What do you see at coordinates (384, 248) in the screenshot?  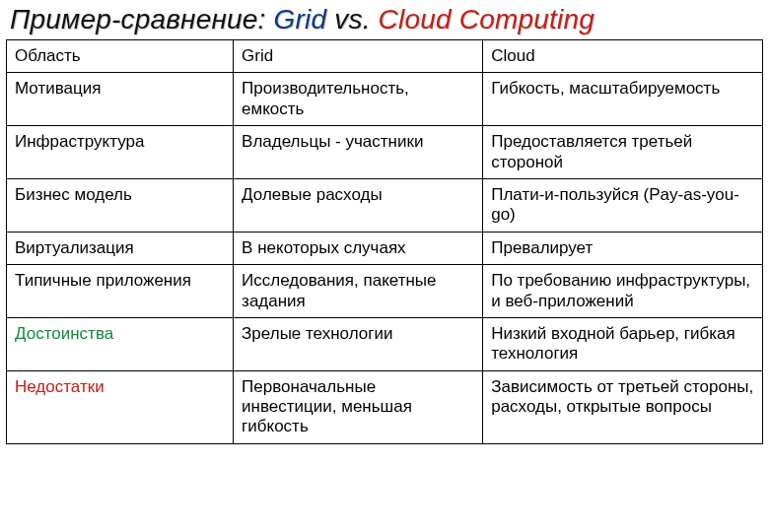 I see `table-row: Виртуализация В некоторых случаях Превал…` at bounding box center [384, 248].